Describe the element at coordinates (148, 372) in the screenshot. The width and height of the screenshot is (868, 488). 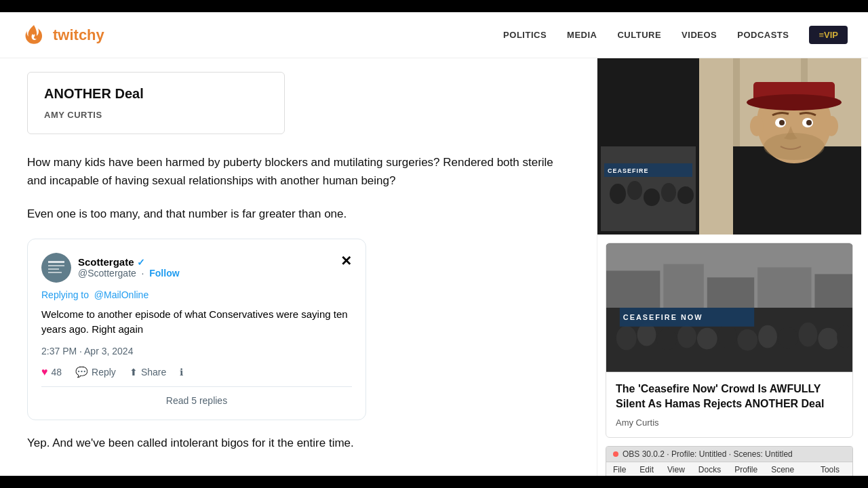
I see `tweet-share-action: ⬆ Share` at that location.